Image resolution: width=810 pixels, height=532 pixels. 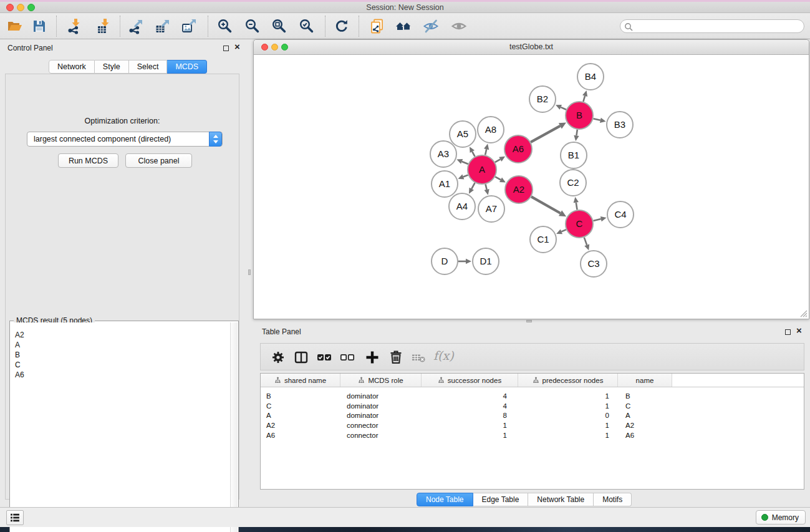 What do you see at coordinates (712, 26) in the screenshot?
I see `search-field` at bounding box center [712, 26].